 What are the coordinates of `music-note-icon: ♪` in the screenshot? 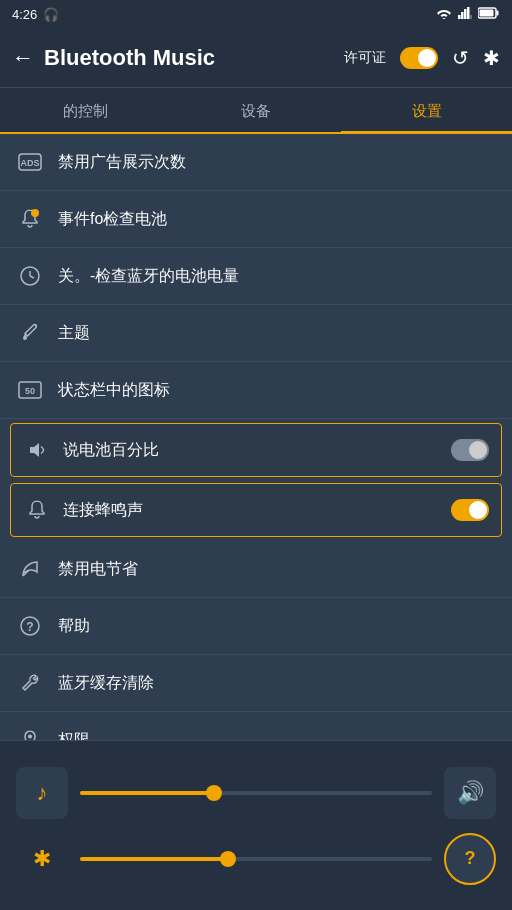 It's located at (42, 793).